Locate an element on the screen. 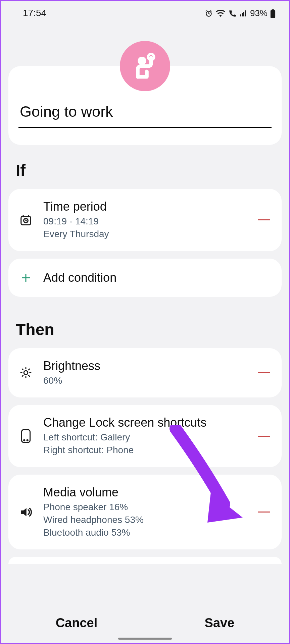 The width and height of the screenshot is (290, 644). time-period-title: Time period is located at coordinates (145, 207).